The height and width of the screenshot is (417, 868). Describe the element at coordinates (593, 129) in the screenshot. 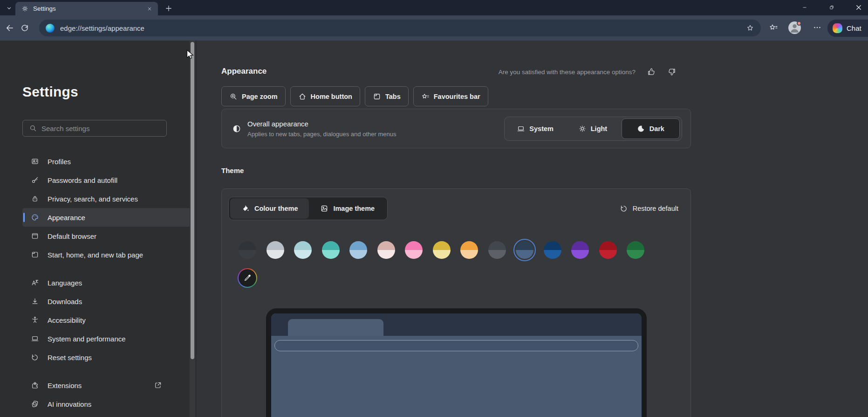

I see `appearance-mode-switcher: SystemLightDark` at that location.